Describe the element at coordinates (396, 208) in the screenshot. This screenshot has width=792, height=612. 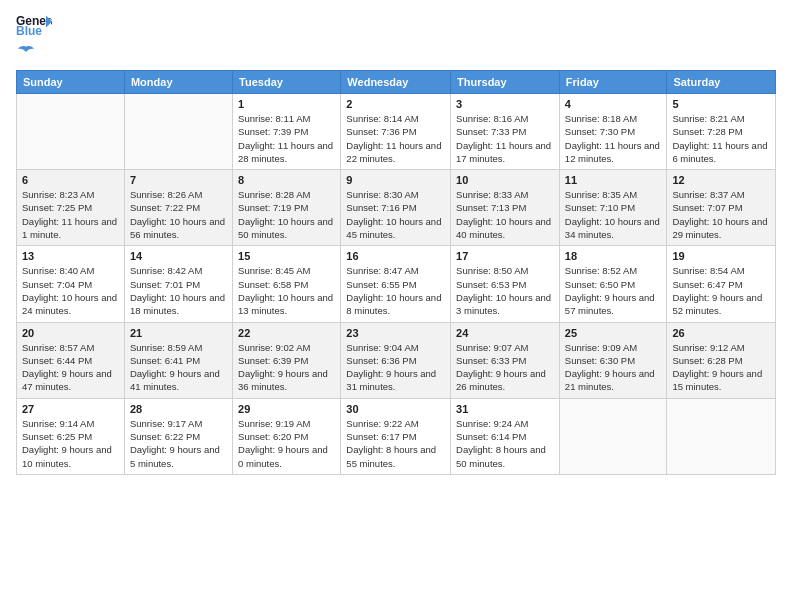
I see `calendar-cell: 9Sunrise: 8:30 AM Sunset: 7:16 PM Daylig…` at that location.